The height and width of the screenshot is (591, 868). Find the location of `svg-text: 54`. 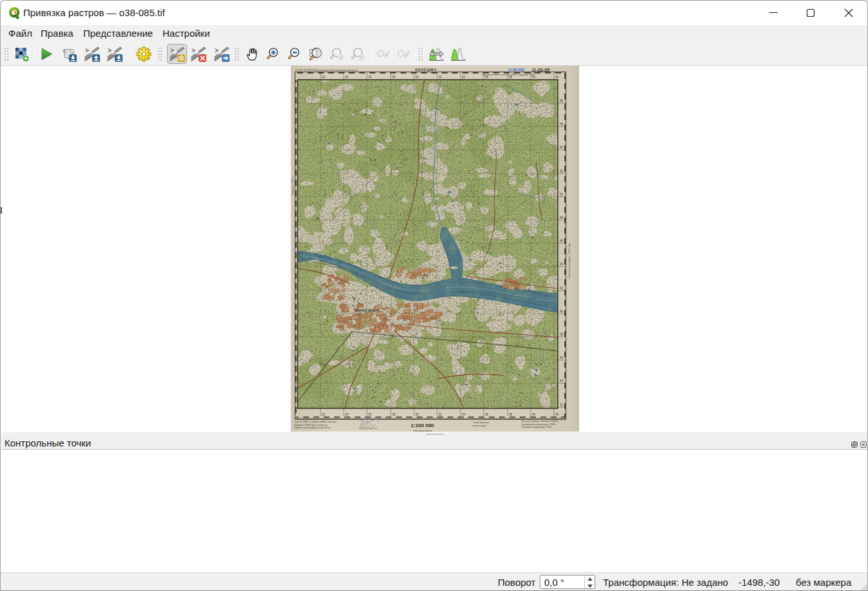

svg-text: 54 is located at coordinates (562, 147).